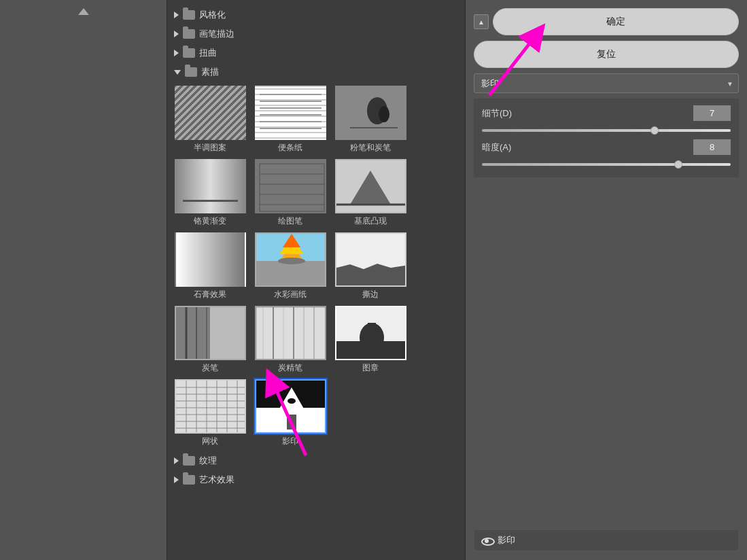 This screenshot has width=747, height=560. What do you see at coordinates (606, 113) in the screenshot?
I see `detail-row: 细节(D)` at bounding box center [606, 113].